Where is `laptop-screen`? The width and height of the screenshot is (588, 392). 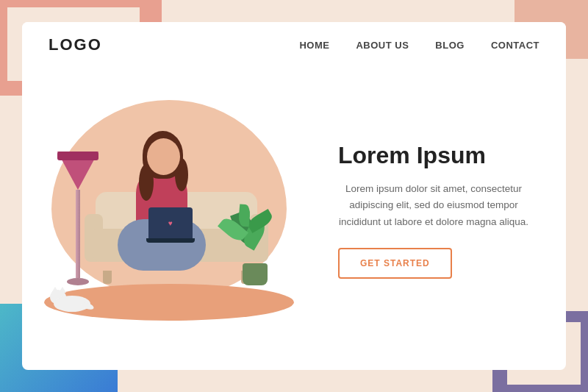
laptop-screen is located at coordinates (171, 223).